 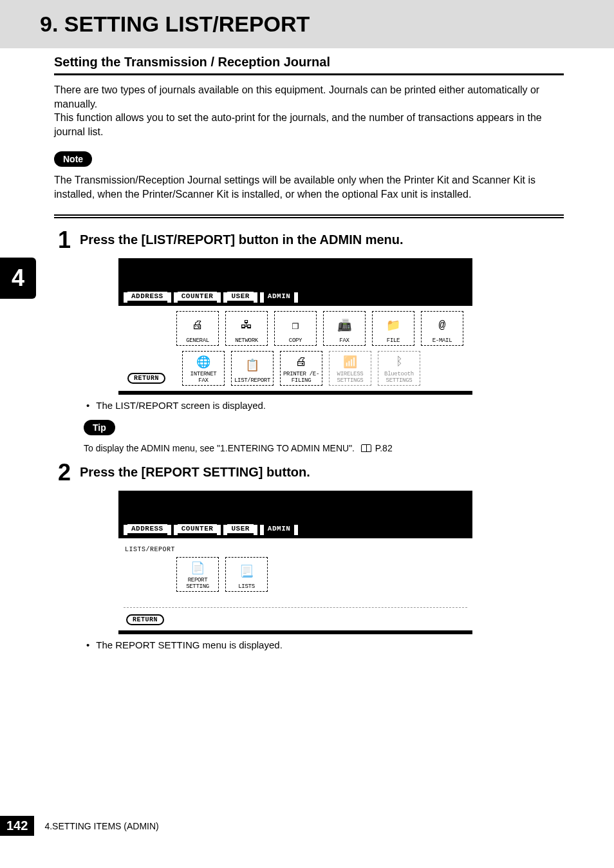 I want to click on network-icon: 🖧, so click(x=247, y=325).